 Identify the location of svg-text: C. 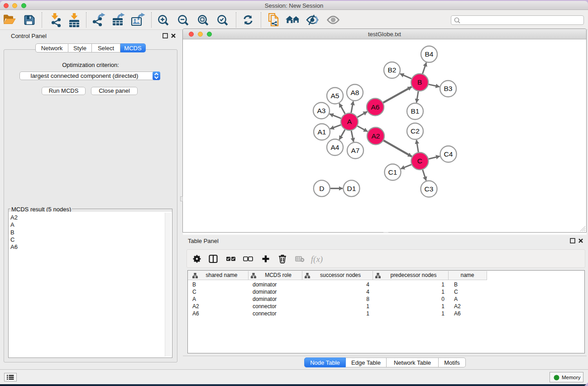
(420, 161).